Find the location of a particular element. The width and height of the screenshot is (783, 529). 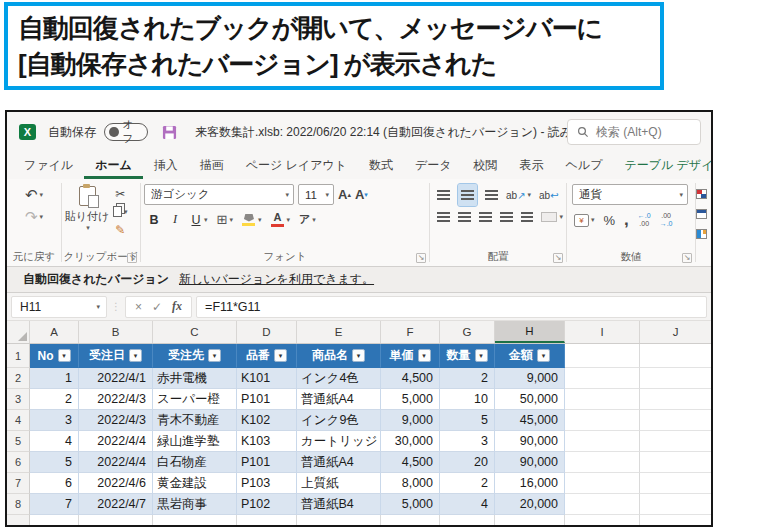

undo-button: ↶ ▾ is located at coordinates (34, 195).